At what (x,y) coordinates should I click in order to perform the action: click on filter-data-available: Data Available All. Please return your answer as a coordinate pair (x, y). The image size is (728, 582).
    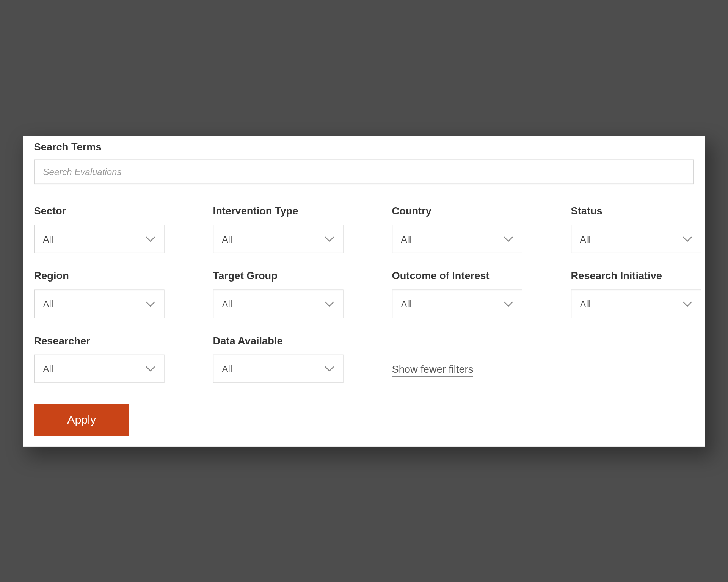
    Looking at the image, I should click on (278, 359).